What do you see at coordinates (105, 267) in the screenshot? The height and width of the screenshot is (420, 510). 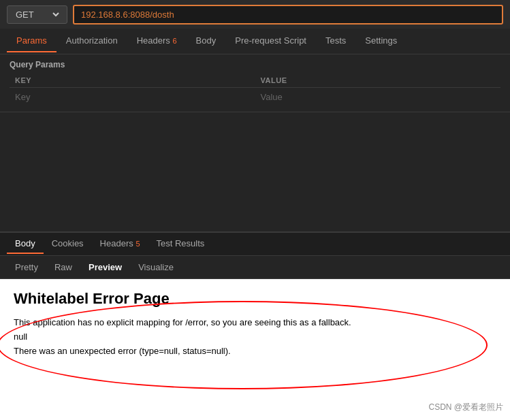 I see `preview-tab-preview: Preview` at bounding box center [105, 267].